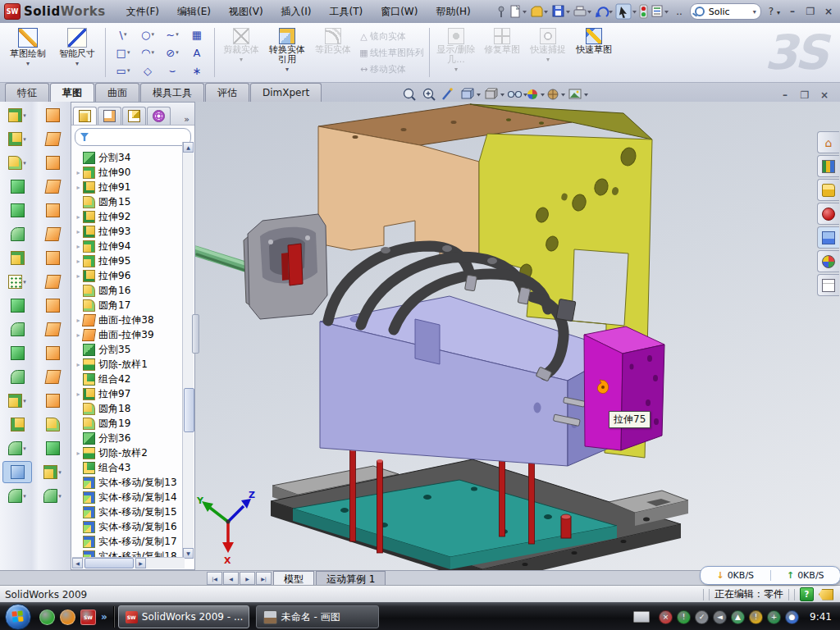  Describe the element at coordinates (148, 71) in the screenshot. I see `sketch-entity-9: ◇` at that location.